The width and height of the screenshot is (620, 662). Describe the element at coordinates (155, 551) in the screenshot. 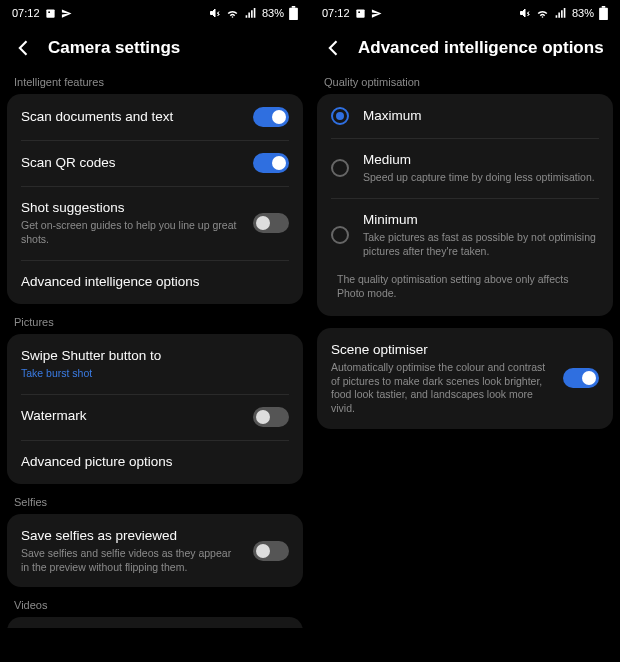

I see `card-selfies: Save selfies as previewed Save selfies a…` at that location.